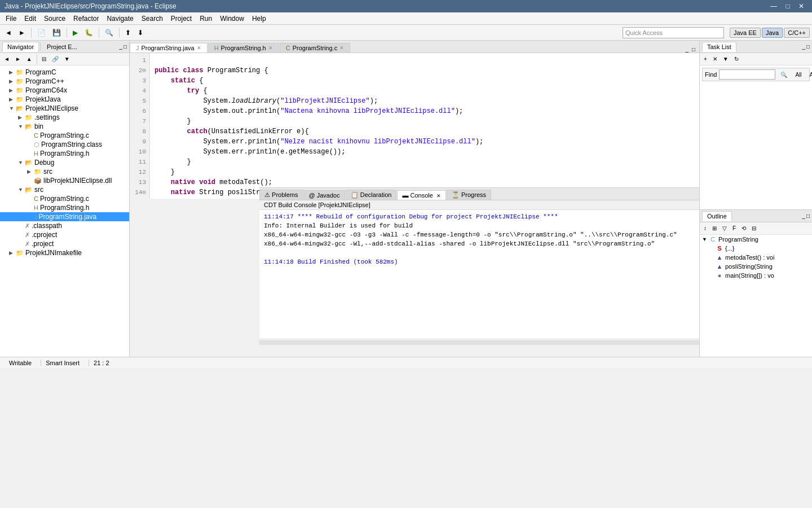 Image resolution: width=812 pixels, height=508 pixels. What do you see at coordinates (705, 59) in the screenshot?
I see `task-new: +` at bounding box center [705, 59].